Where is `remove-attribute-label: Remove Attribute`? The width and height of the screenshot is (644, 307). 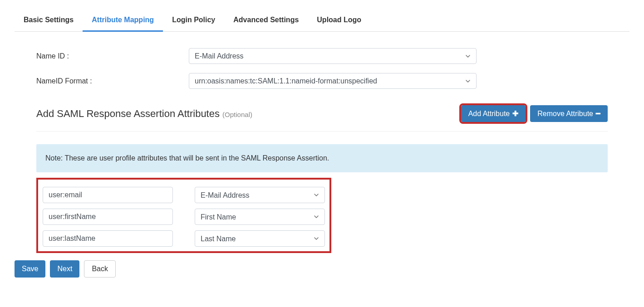 remove-attribute-label: Remove Attribute is located at coordinates (565, 114).